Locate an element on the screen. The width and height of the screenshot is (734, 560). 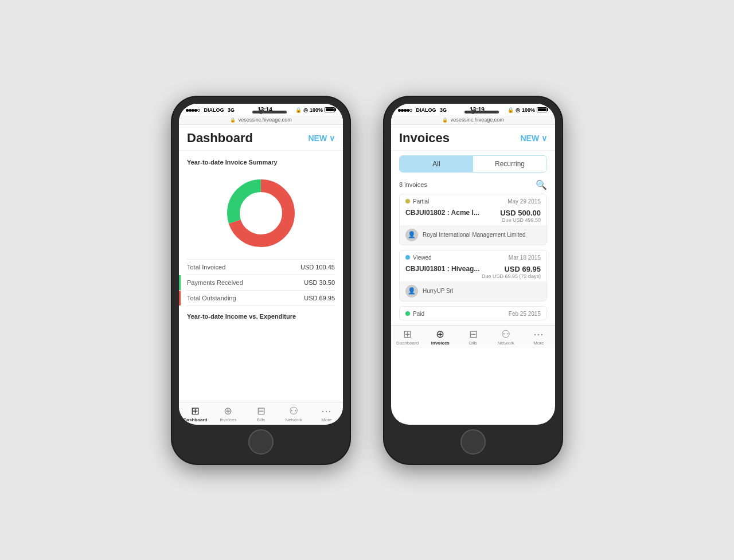
red-indicator is located at coordinates (180, 298).